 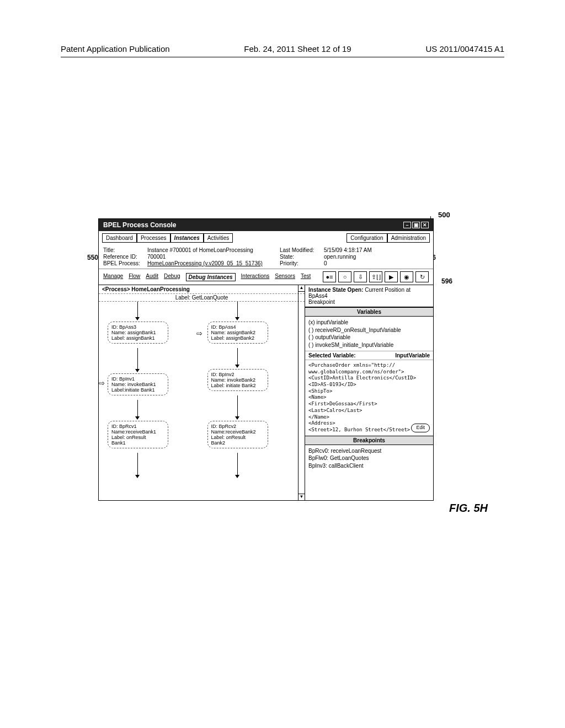 What do you see at coordinates (302, 257) in the screenshot?
I see `meta-state-label: State:` at bounding box center [302, 257].